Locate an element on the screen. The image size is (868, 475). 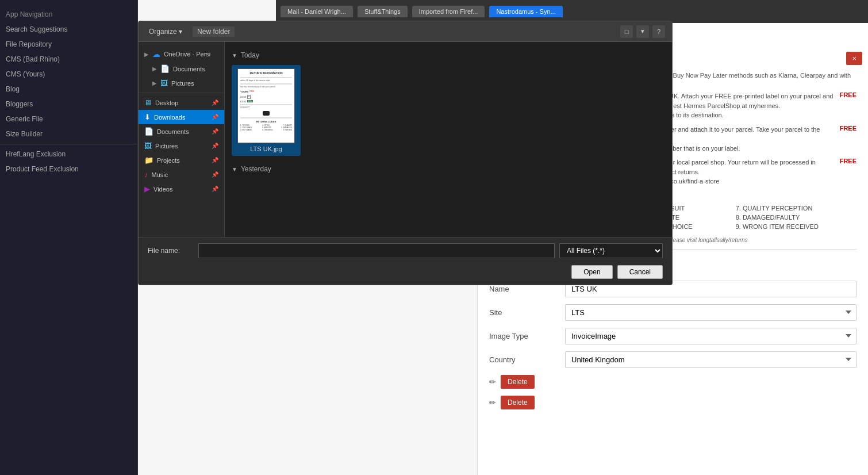
music-pin-icon: 📌 is located at coordinates (215, 175).